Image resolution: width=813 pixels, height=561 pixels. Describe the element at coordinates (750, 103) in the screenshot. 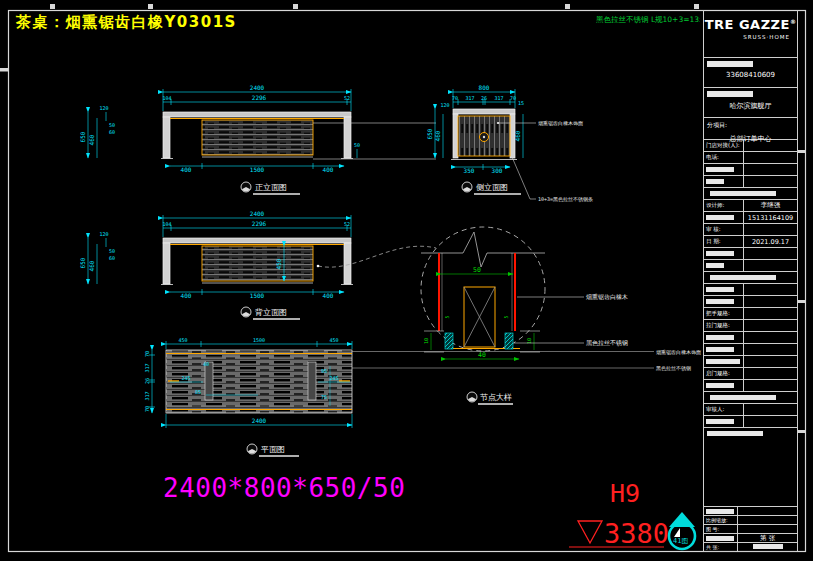

I see `store-row: 哈尔滨旗舰厅` at that location.